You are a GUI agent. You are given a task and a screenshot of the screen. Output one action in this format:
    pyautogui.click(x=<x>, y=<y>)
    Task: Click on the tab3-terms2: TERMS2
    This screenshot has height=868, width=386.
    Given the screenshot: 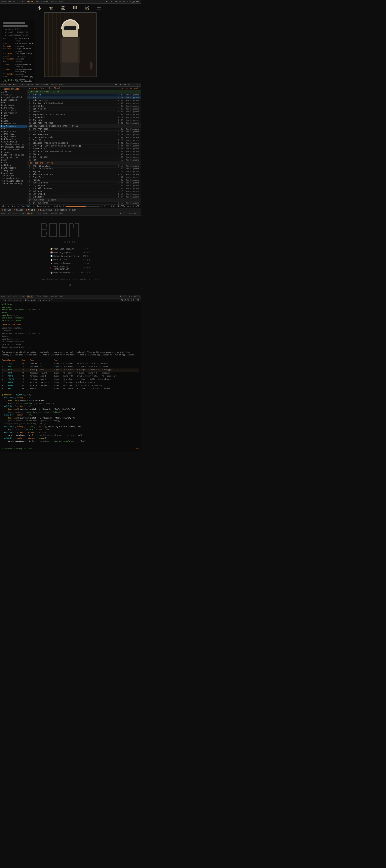 What is the action you would take?
    pyautogui.click(x=38, y=214)
    